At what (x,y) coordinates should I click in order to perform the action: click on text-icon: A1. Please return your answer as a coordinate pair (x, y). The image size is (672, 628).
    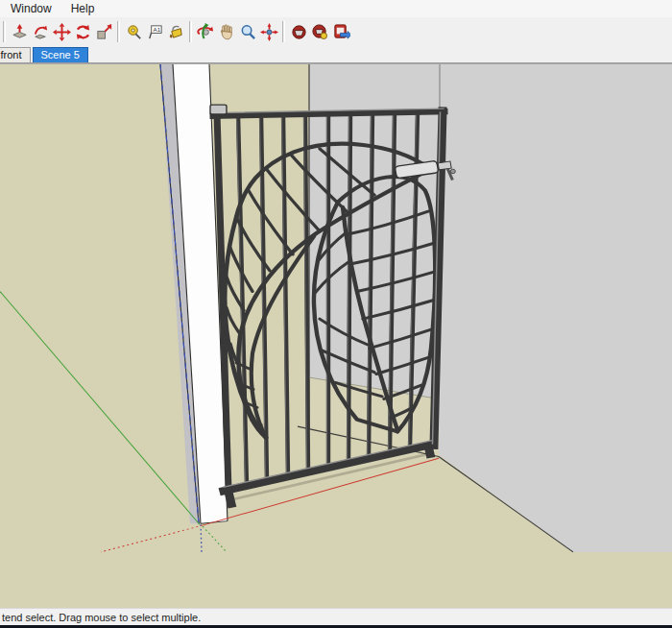
    Looking at the image, I should click on (155, 32).